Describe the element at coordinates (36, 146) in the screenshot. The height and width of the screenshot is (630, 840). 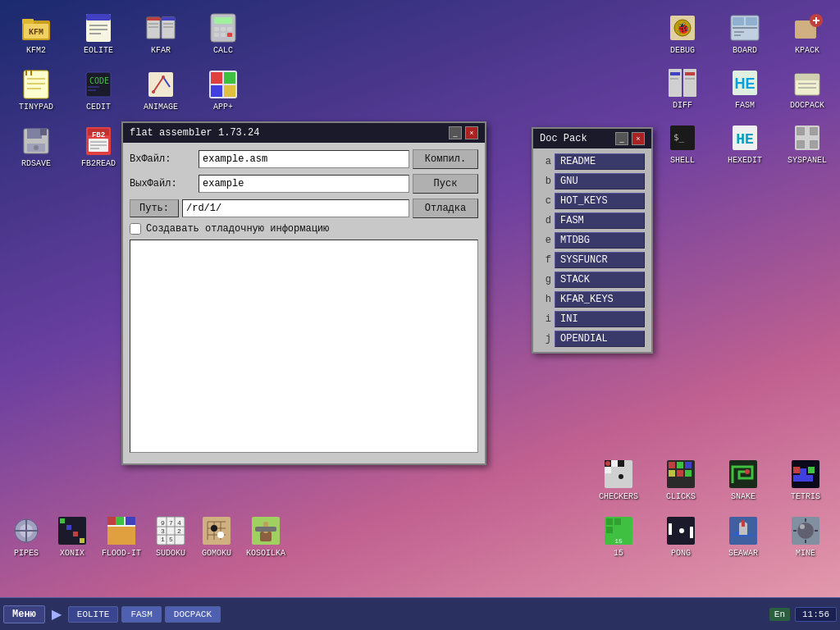
I see `icon-rdsave: RDSAVE` at that location.